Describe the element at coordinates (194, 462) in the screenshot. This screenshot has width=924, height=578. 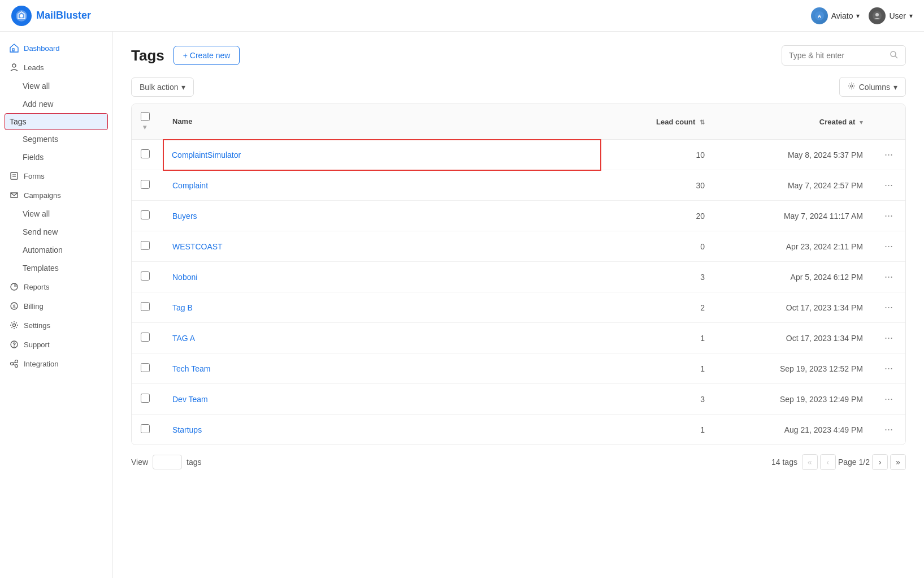
I see `tags-label: tags` at that location.